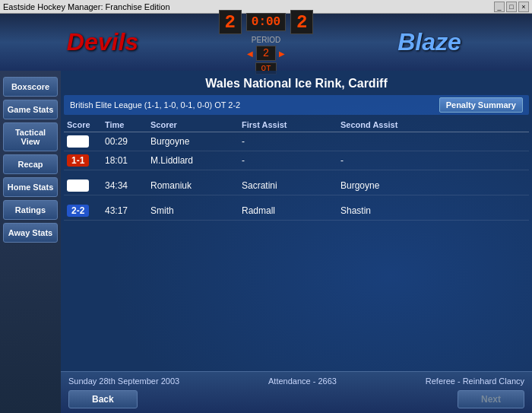 The width and height of the screenshot is (532, 413). I want to click on maximize-button: □, so click(511, 7).